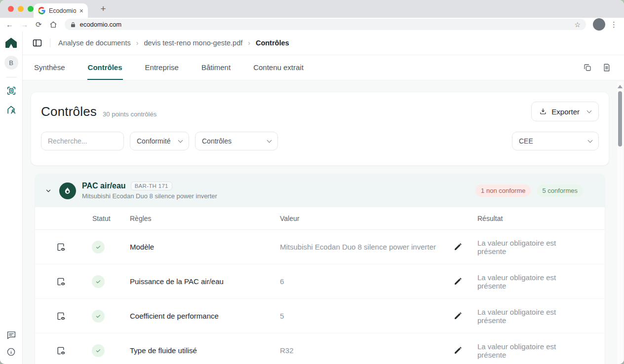  I want to click on breadcrumb-item-analyse: Analyse de documents, so click(95, 43).